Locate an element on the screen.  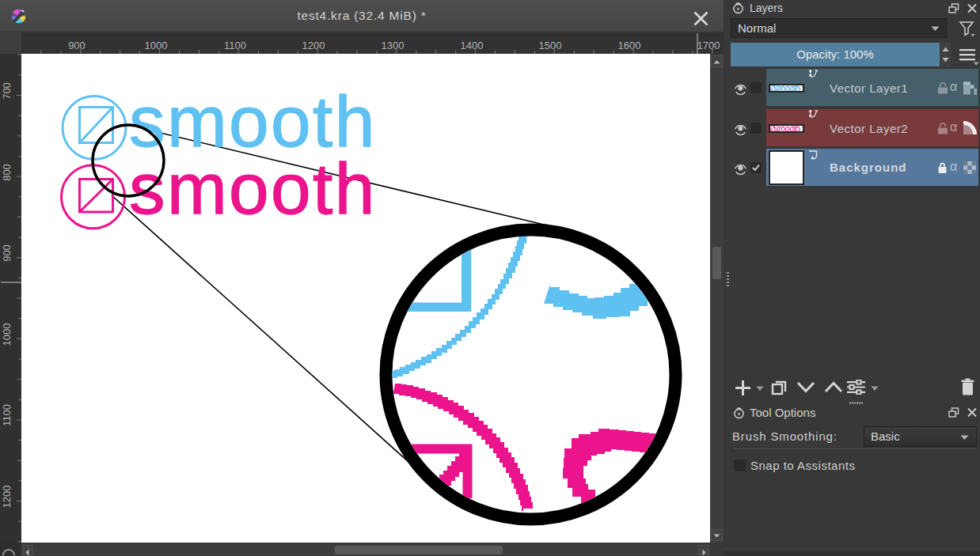
svg-text: 1600 is located at coordinates (630, 46).